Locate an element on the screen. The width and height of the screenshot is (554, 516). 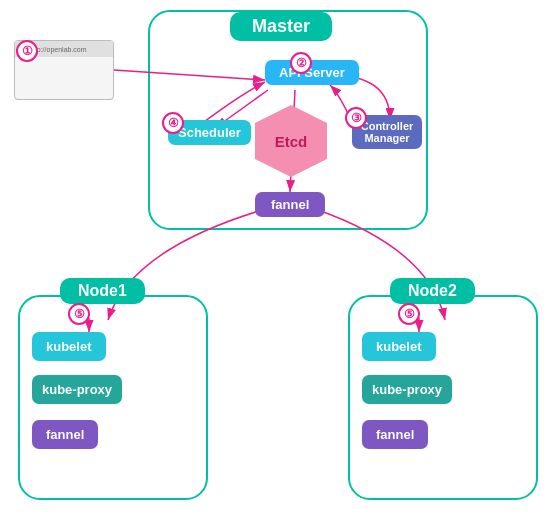
node1-kubelet: kubelet is located at coordinates (69, 346).